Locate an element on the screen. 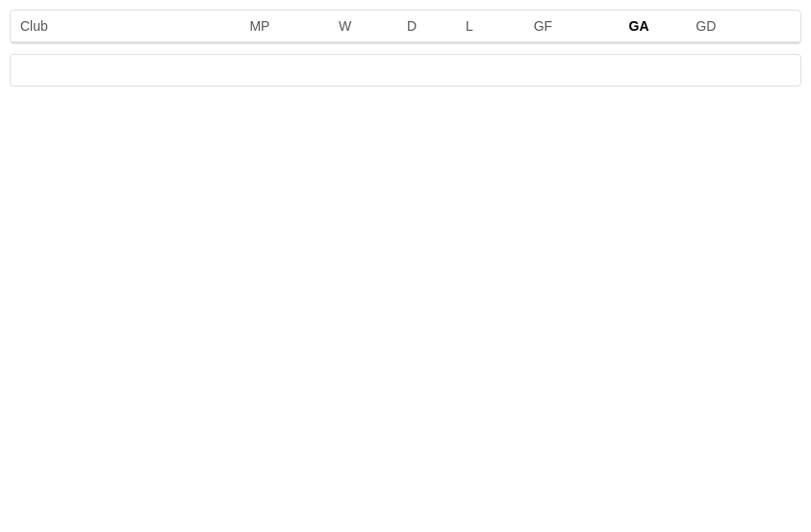 The width and height of the screenshot is (811, 532). legend-box is located at coordinates (406, 70).